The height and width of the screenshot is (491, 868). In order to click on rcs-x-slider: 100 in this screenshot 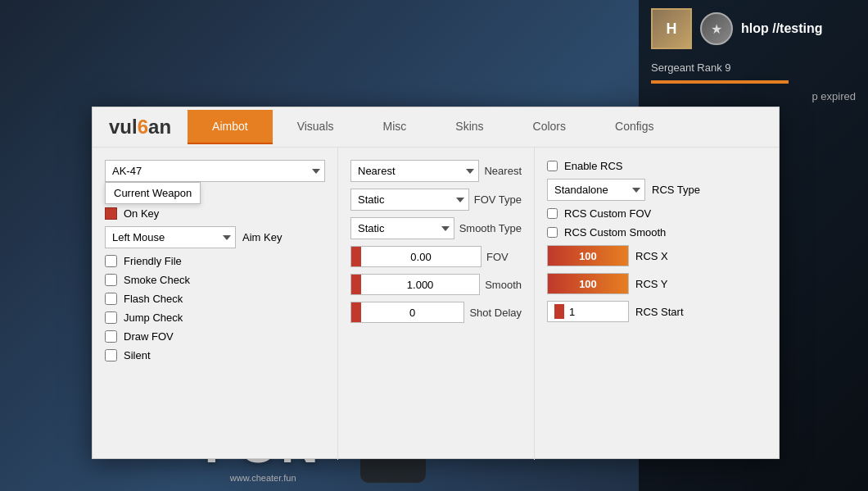, I will do `click(588, 256)`.